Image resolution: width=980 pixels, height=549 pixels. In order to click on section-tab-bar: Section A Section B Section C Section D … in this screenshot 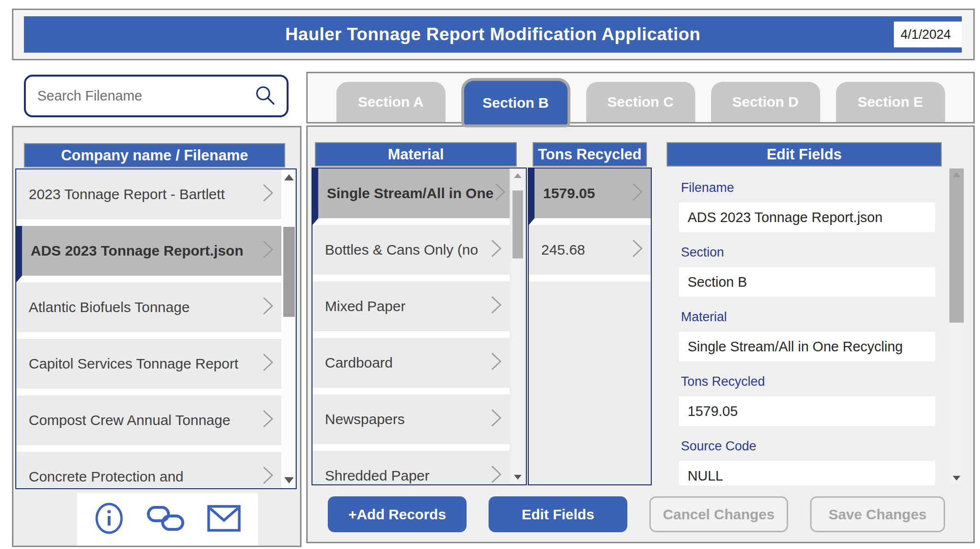, I will do `click(640, 98)`.